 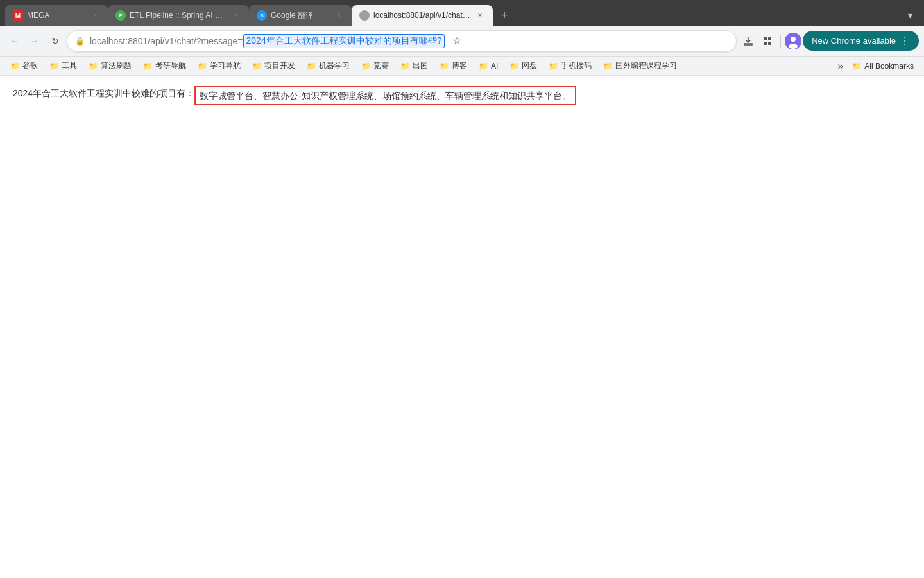 What do you see at coordinates (167, 41) in the screenshot?
I see `url-prefix: localhost:8801/api/v1/chat/?message=` at bounding box center [167, 41].